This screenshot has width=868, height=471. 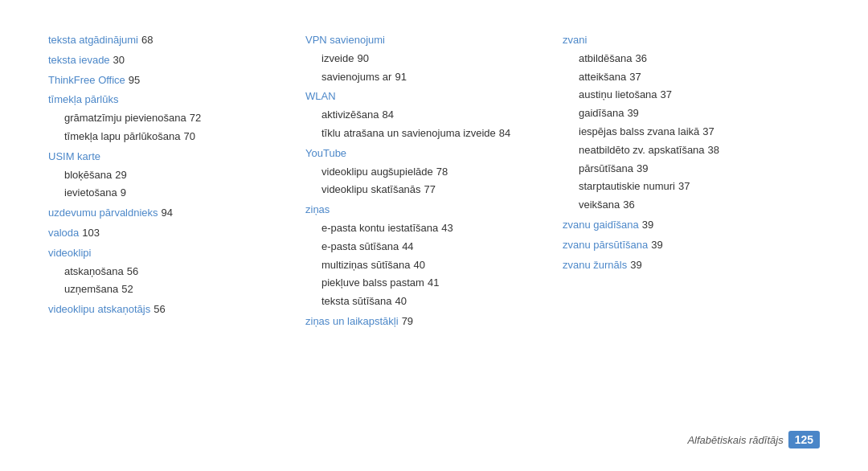 What do you see at coordinates (426, 283) in the screenshot?
I see `sub-entry: piekļuve balss pastam41` at bounding box center [426, 283].